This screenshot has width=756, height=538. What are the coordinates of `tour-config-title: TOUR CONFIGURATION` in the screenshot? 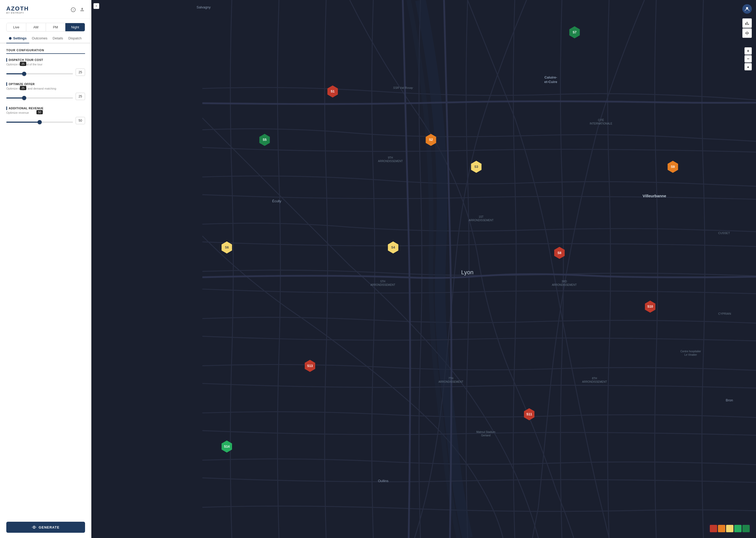 It's located at (46, 51).